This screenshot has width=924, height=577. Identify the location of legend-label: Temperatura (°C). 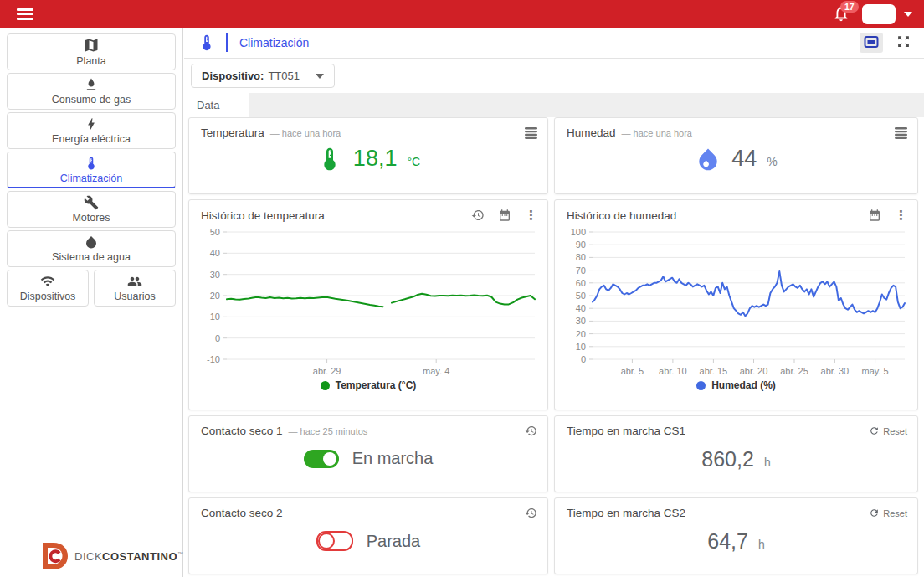
(377, 385).